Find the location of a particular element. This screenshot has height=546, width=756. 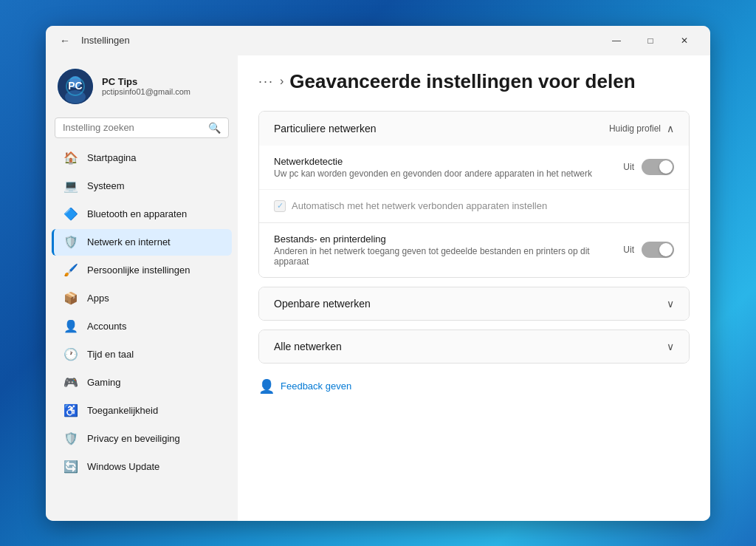

setting-row-network-detection: Netwerkdetectie Uw pc kan worden gevonde… is located at coordinates (474, 167).